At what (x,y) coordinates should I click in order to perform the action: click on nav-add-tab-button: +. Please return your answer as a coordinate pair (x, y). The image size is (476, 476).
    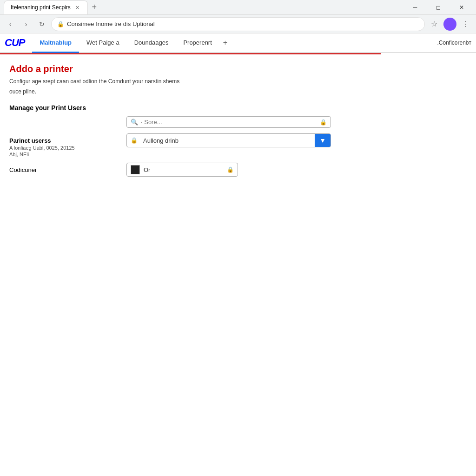
    Looking at the image, I should click on (225, 43).